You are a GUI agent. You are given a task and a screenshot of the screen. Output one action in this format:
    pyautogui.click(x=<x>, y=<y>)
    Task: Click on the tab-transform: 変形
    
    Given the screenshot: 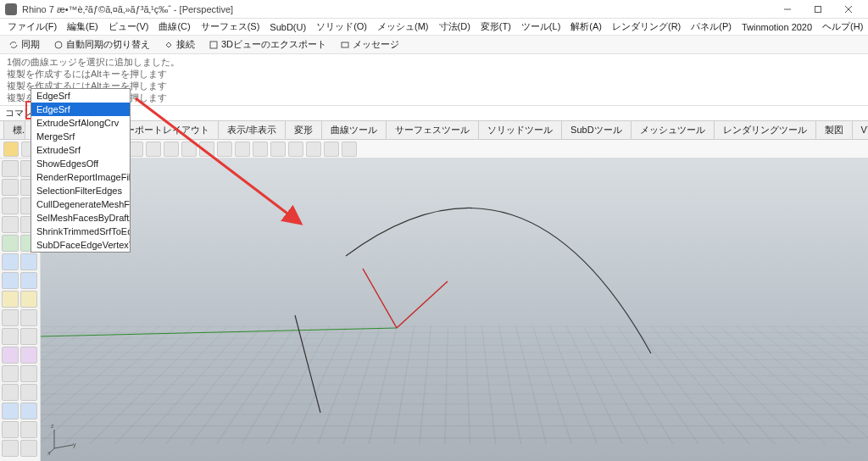 What is the action you would take?
    pyautogui.click(x=303, y=131)
    